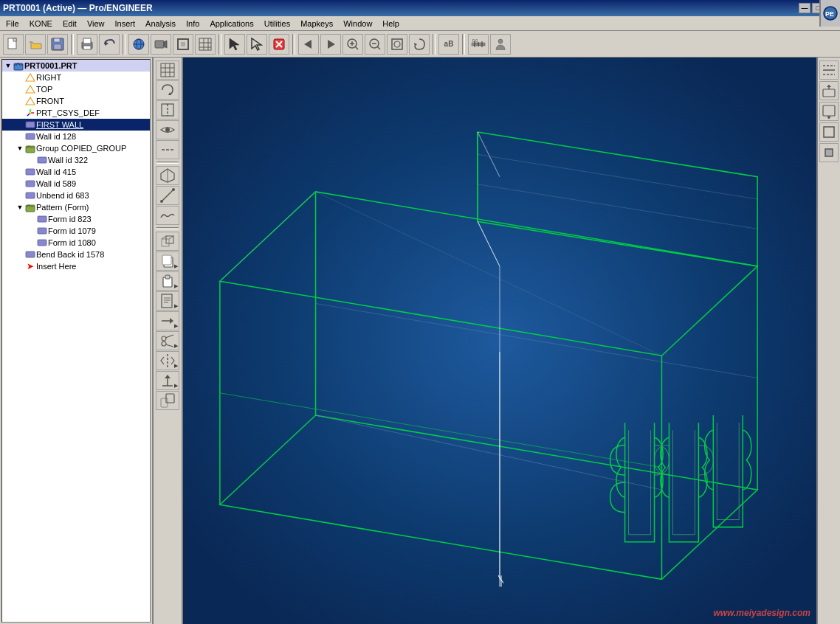  Describe the element at coordinates (397, 44) in the screenshot. I see `toolbar-zoom-fit` at that location.